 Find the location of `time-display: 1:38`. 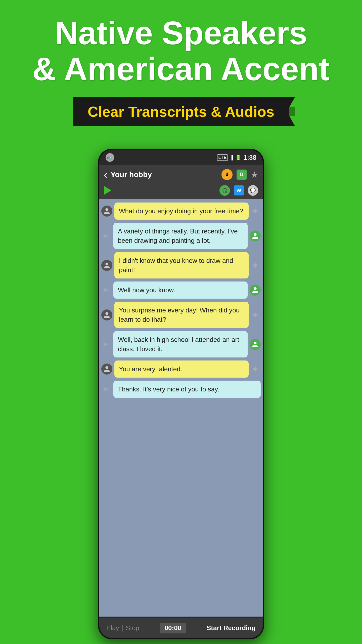

time-display: 1:38 is located at coordinates (250, 157).